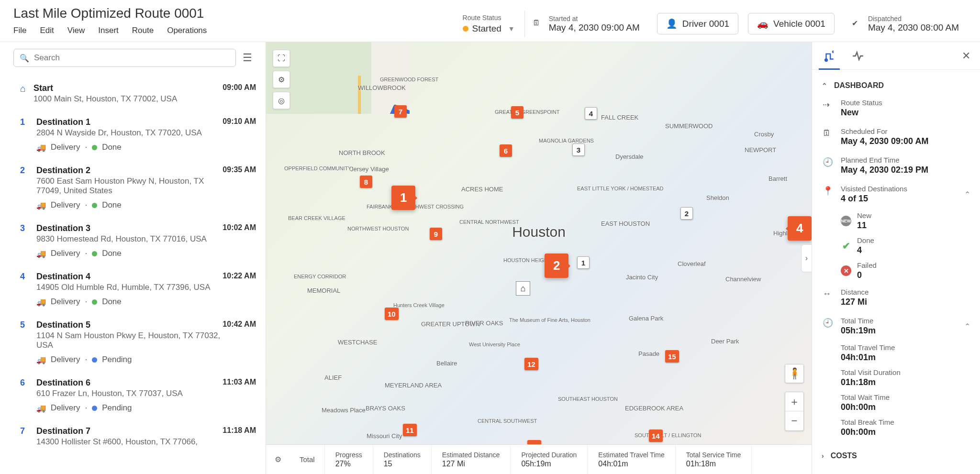  Describe the element at coordinates (791, 24) in the screenshot. I see `vehicle-button: 🚗 Vehicle 0001` at that location.